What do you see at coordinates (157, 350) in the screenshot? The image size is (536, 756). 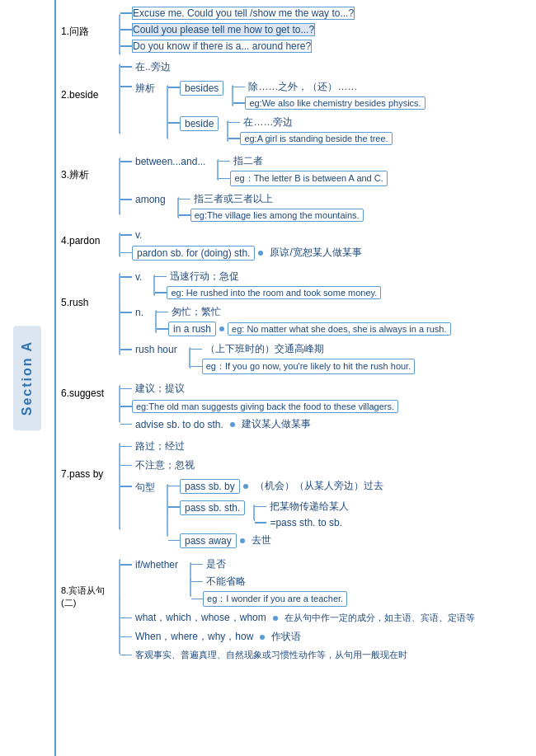 I see `item5-rush-hour: rush hour` at bounding box center [157, 350].